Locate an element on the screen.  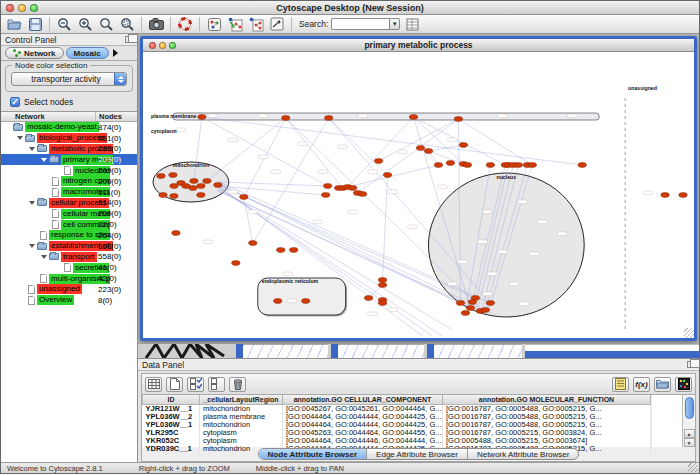
float-panel-icon is located at coordinates (129, 40).